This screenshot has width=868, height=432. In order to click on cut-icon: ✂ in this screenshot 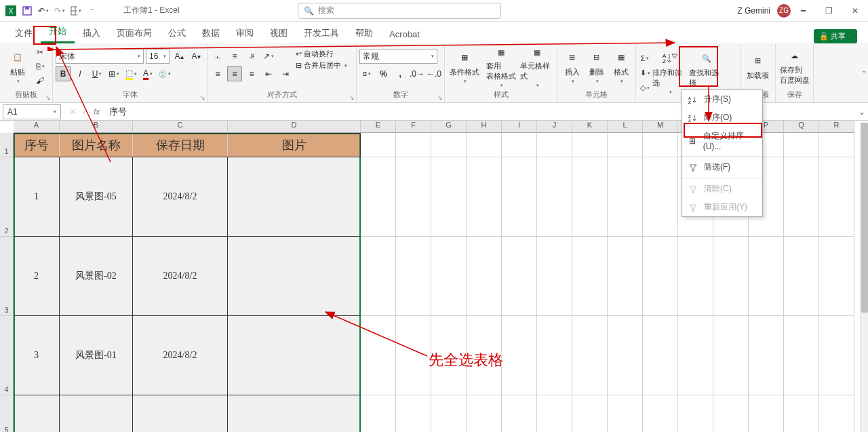, I will do `click(40, 52)`.